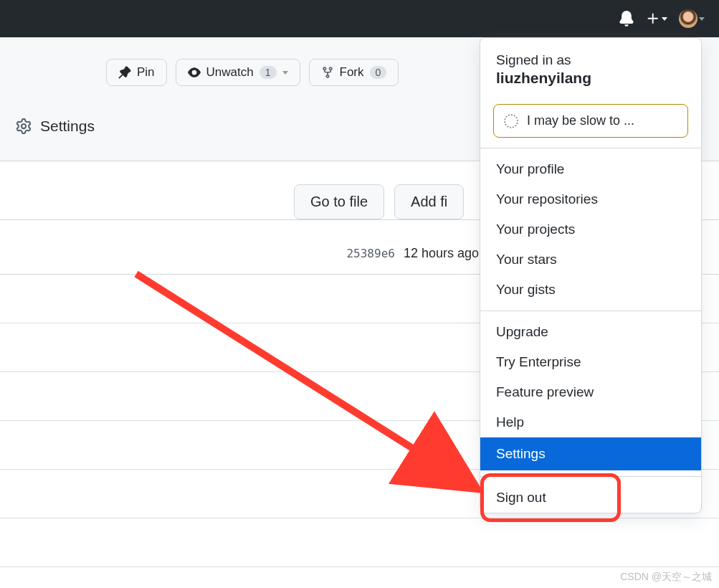 Image resolution: width=719 pixels, height=588 pixels. Describe the element at coordinates (511, 121) in the screenshot. I see `status-emoji-icon` at that location.